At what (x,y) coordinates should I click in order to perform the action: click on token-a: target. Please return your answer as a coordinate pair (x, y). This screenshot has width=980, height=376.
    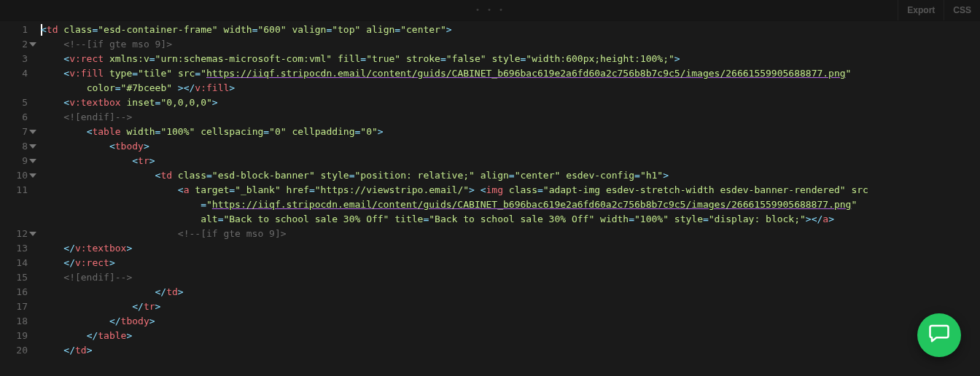
    Looking at the image, I should click on (211, 190).